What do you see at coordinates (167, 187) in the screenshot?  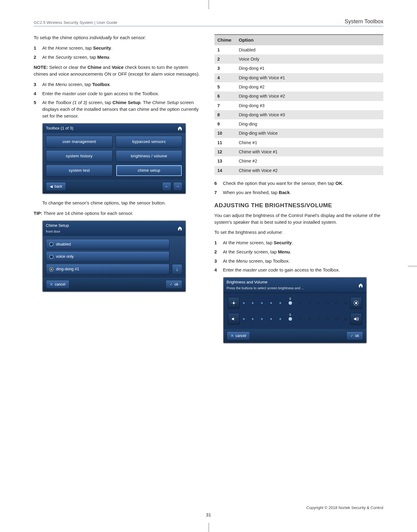 I see `prev-page-button: ←` at bounding box center [167, 187].